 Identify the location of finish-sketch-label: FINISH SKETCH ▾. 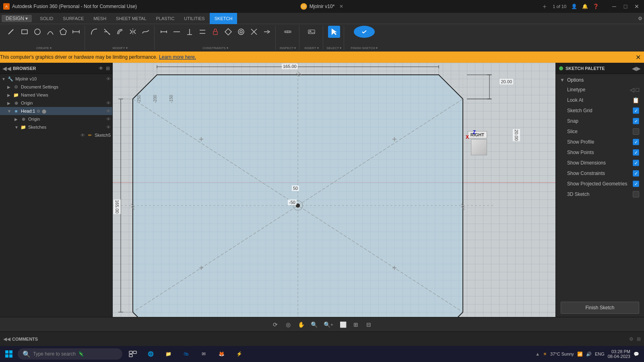
(364, 48).